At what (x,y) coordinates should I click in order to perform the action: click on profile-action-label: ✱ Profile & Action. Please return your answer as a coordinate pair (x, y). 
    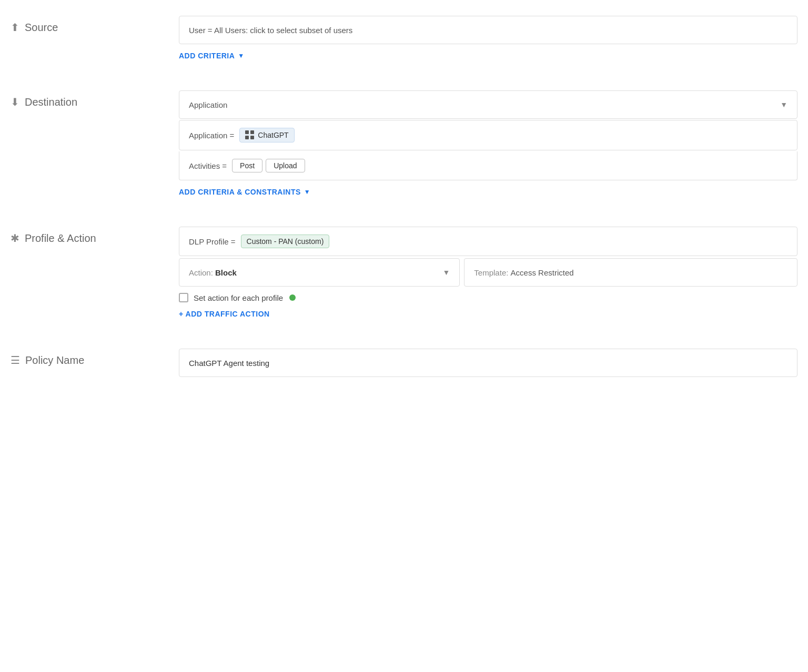
    Looking at the image, I should click on (95, 236).